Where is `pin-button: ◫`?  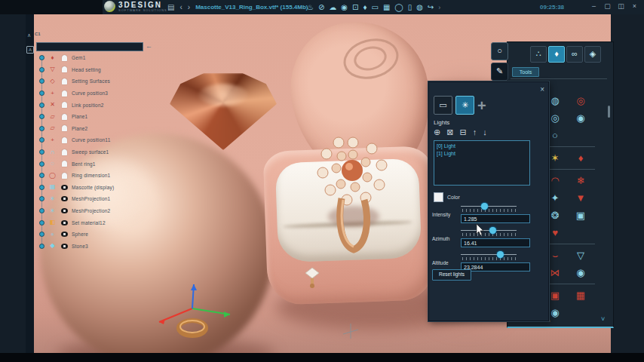 pin-button: ◫ is located at coordinates (621, 6).